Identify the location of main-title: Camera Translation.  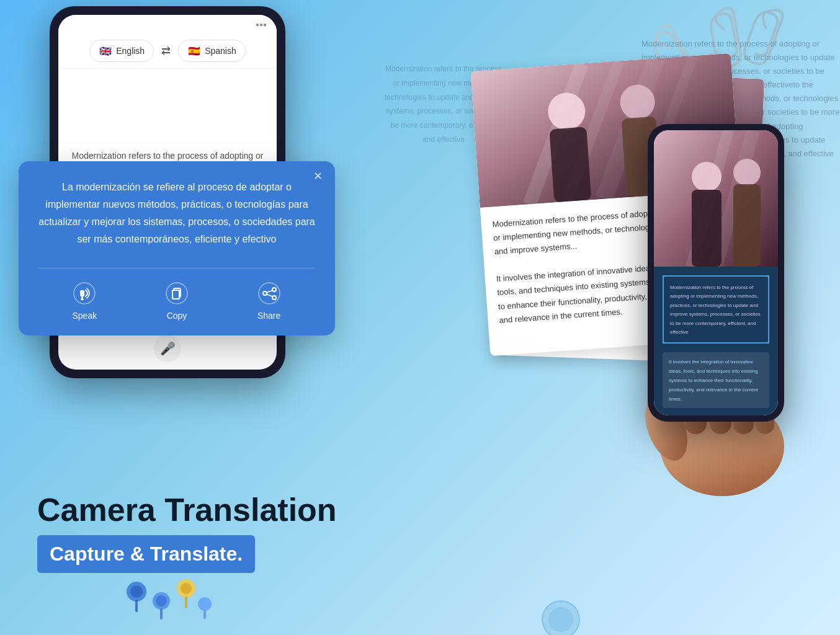
(187, 510).